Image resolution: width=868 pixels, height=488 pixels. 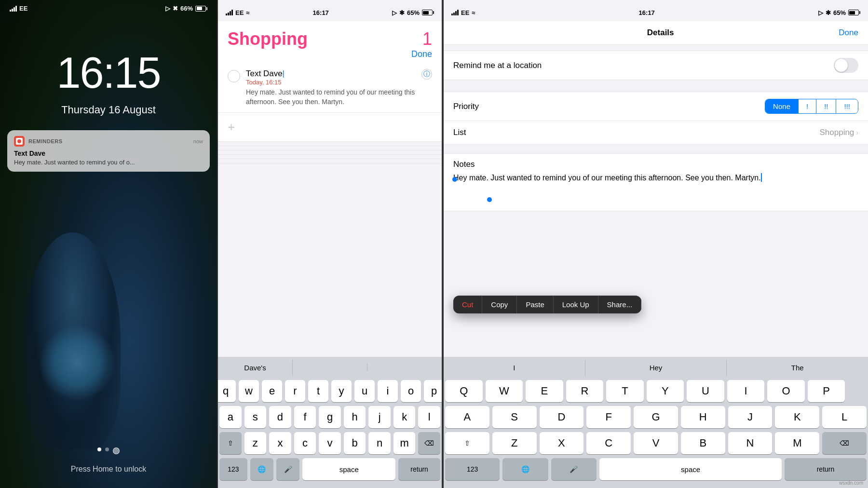 I want to click on key-globe-upper: 🌐, so click(x=525, y=469).